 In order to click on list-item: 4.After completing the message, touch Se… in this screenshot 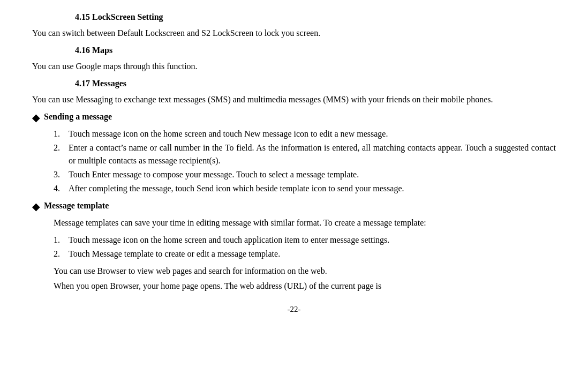, I will do `click(305, 189)`.